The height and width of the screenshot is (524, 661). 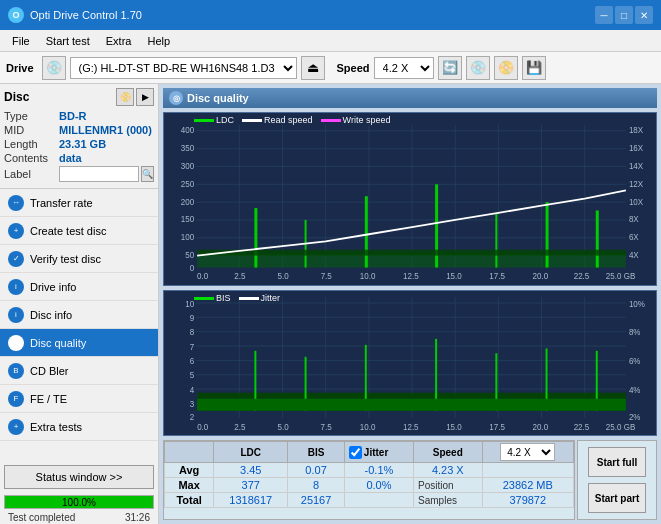 I want to click on nav-disc-info: i Disc info, so click(x=79, y=315).